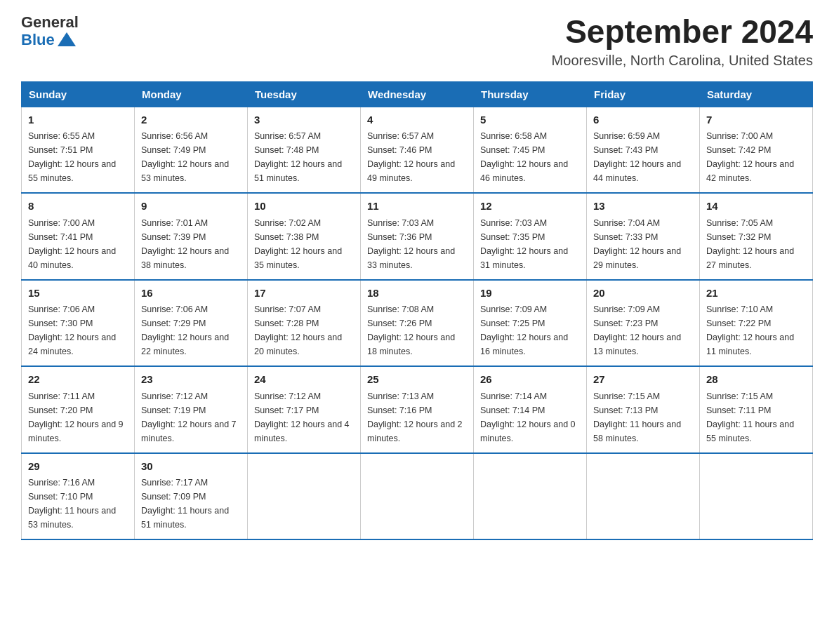 Image resolution: width=834 pixels, height=644 pixels. I want to click on day-number: 21, so click(756, 293).